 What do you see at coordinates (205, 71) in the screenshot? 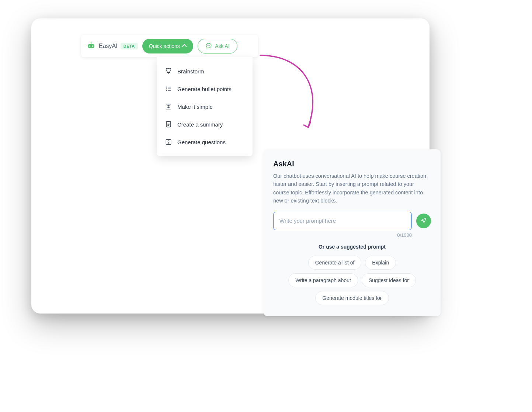
I see `dropdown-item-brainstorm: Brainstorm` at bounding box center [205, 71].